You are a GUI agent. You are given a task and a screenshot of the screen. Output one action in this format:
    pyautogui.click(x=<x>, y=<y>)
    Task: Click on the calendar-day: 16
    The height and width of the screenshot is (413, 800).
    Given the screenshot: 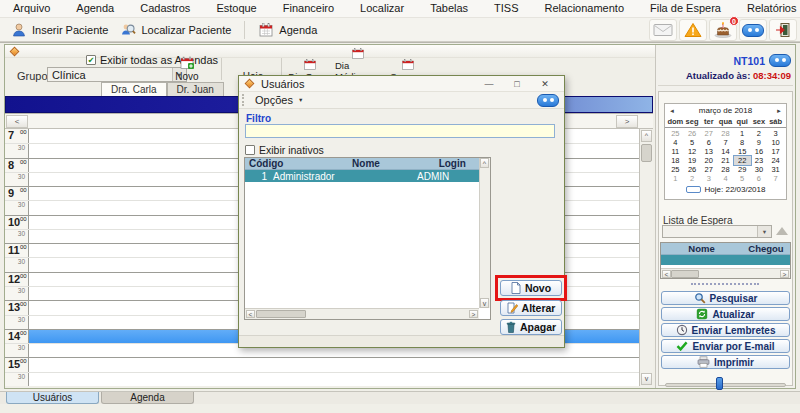 What is the action you would take?
    pyautogui.click(x=760, y=152)
    